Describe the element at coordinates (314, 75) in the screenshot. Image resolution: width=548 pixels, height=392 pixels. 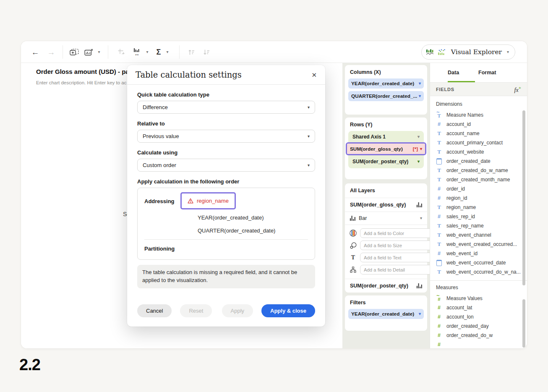
I see `close-icon: ✕` at that location.